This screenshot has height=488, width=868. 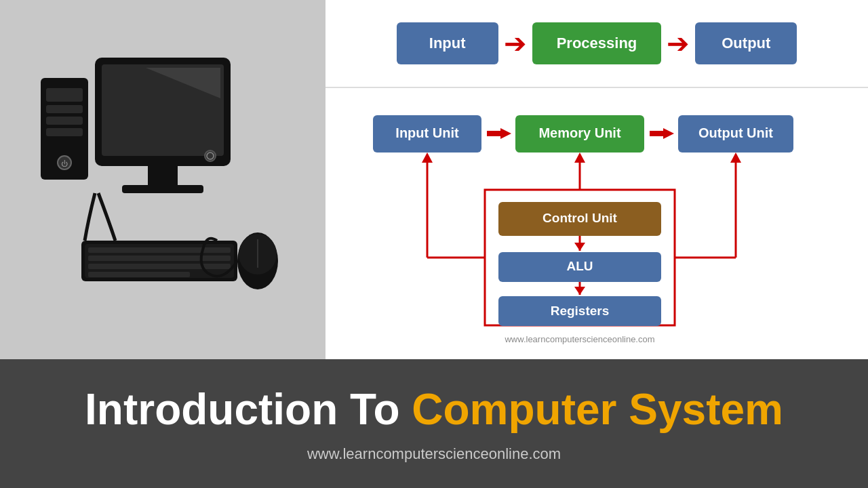 What do you see at coordinates (579, 133) in the screenshot?
I see `svg-text: Memory Unit` at bounding box center [579, 133].